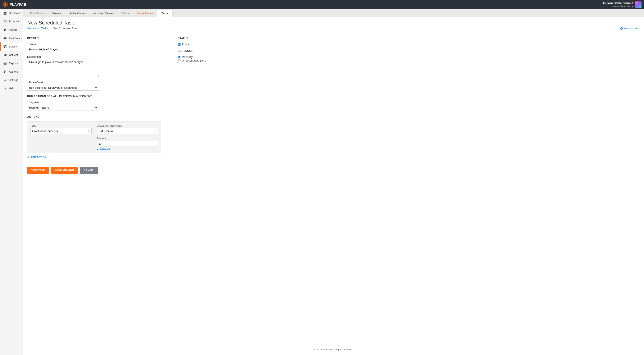  Describe the element at coordinates (165, 13) in the screenshot. I see `tab-tasks: Tasks` at that location.